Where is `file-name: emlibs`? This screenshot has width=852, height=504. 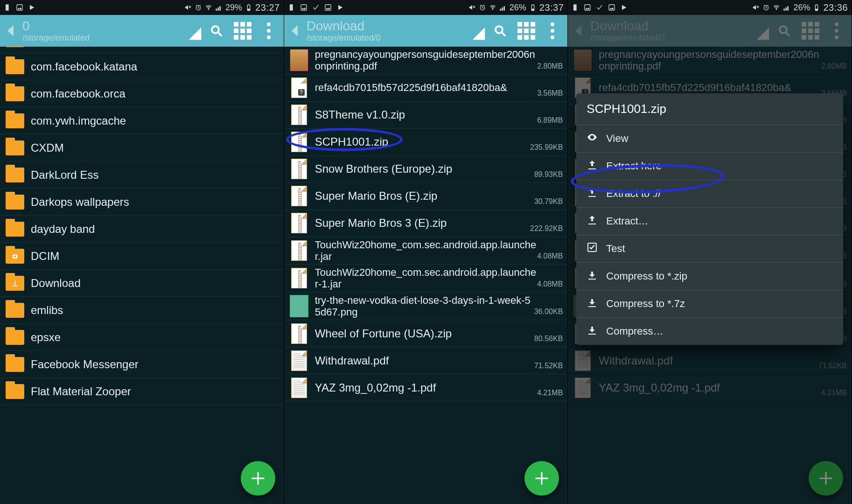
file-name: emlibs is located at coordinates (153, 310).